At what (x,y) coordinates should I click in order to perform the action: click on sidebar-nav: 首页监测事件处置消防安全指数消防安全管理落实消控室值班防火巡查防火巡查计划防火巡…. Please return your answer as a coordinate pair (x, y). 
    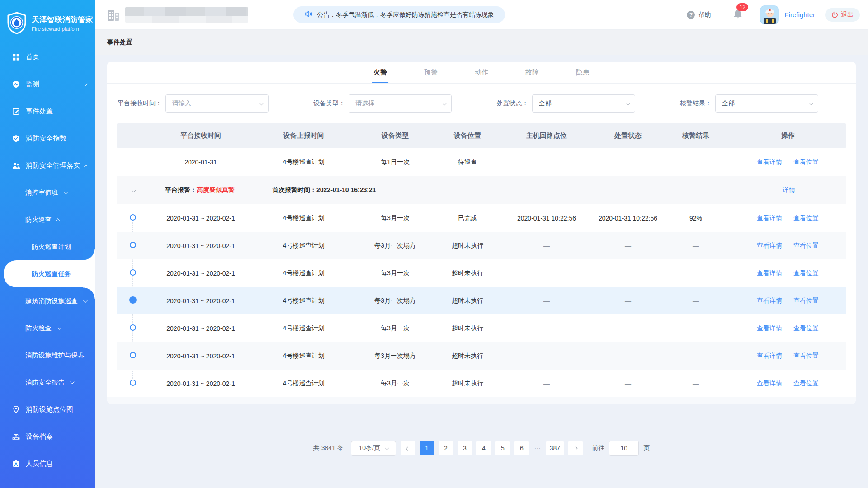
    Looking at the image, I should click on (47, 260).